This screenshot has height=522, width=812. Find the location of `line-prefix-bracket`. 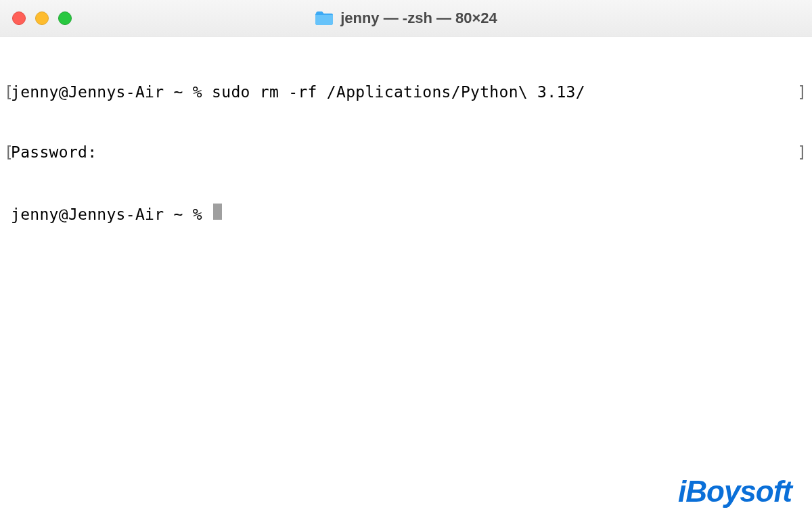

line-prefix-bracket is located at coordinates (7, 215).